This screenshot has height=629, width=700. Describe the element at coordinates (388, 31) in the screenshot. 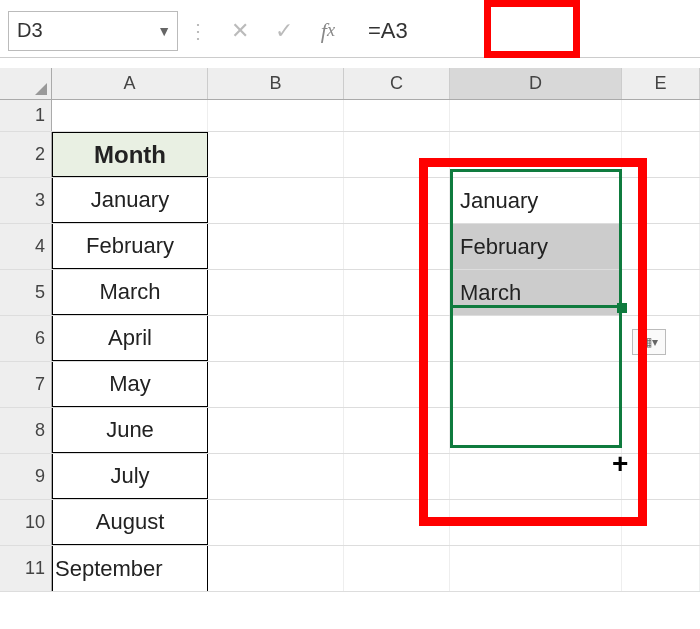

I see `formula-text: =A3` at that location.